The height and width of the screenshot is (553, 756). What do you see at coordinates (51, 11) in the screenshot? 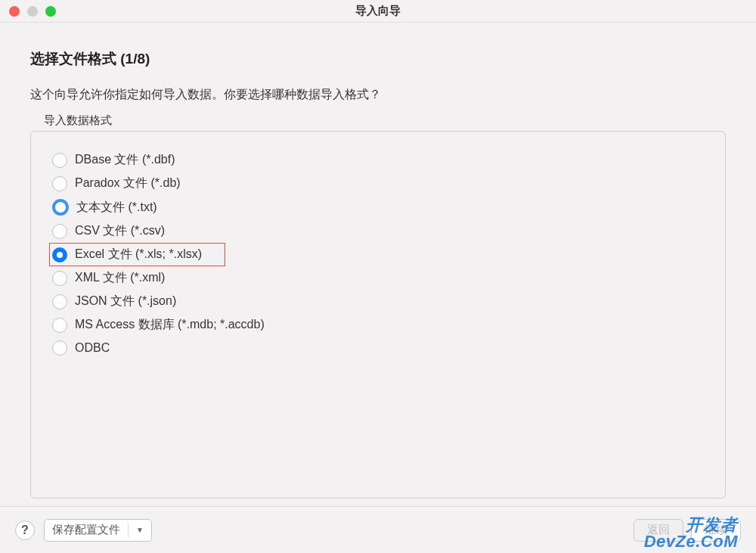
I see `maximize-window-button` at bounding box center [51, 11].